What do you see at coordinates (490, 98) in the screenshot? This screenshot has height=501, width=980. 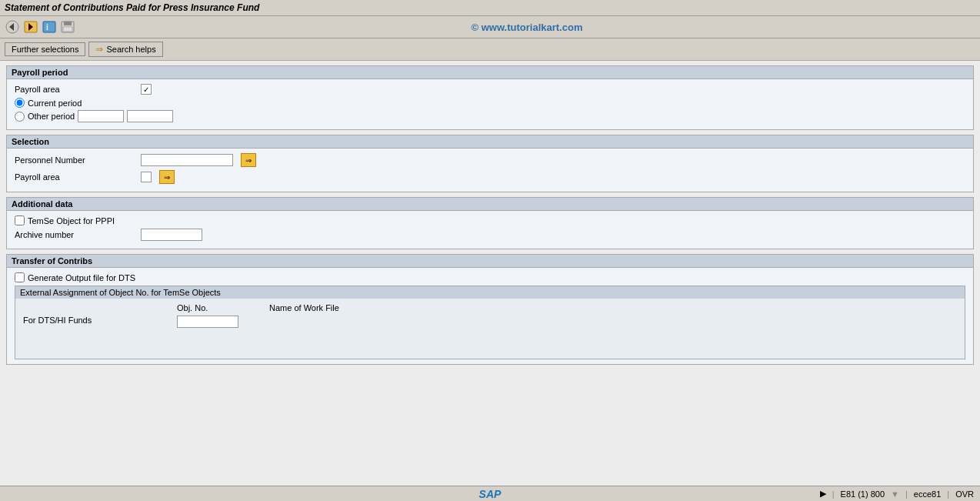 I see `payroll-period-section: Payroll period Payroll area ✓ Current pe…` at bounding box center [490, 98].